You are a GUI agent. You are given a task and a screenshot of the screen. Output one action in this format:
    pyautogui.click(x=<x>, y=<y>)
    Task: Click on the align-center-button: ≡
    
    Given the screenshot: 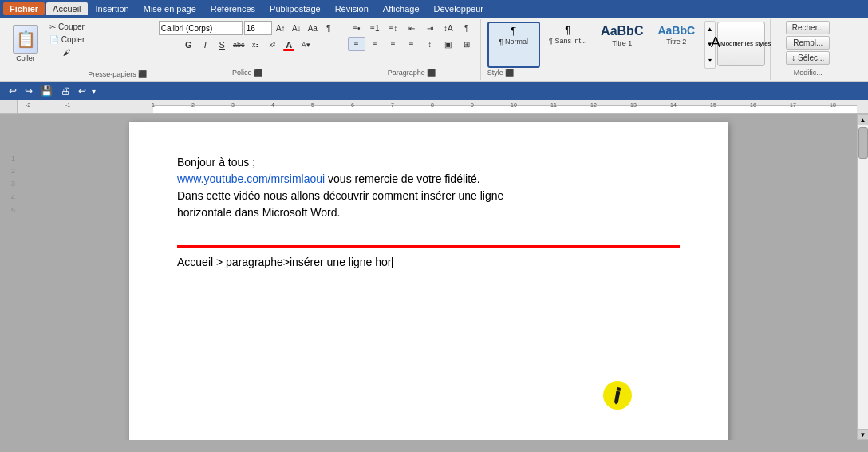 What is the action you would take?
    pyautogui.click(x=375, y=44)
    